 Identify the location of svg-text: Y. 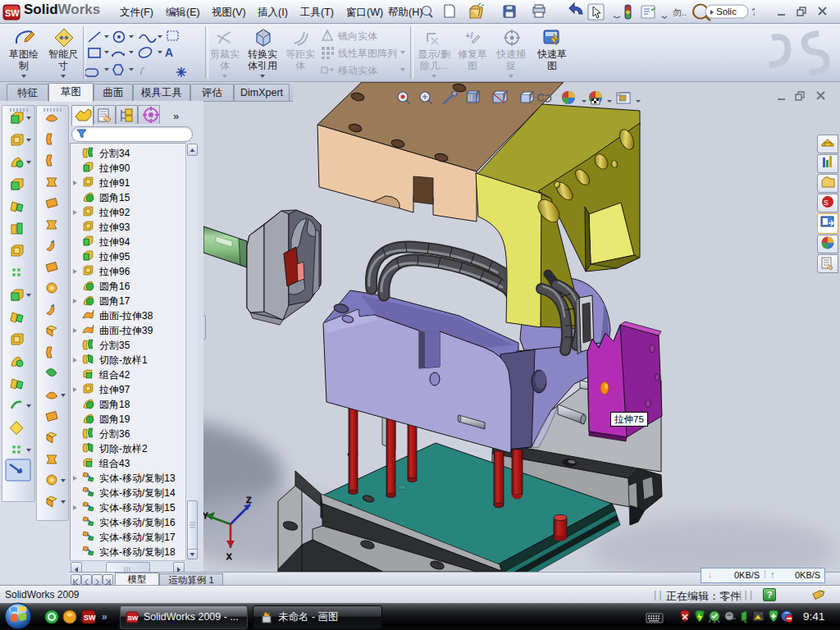
(206, 516).